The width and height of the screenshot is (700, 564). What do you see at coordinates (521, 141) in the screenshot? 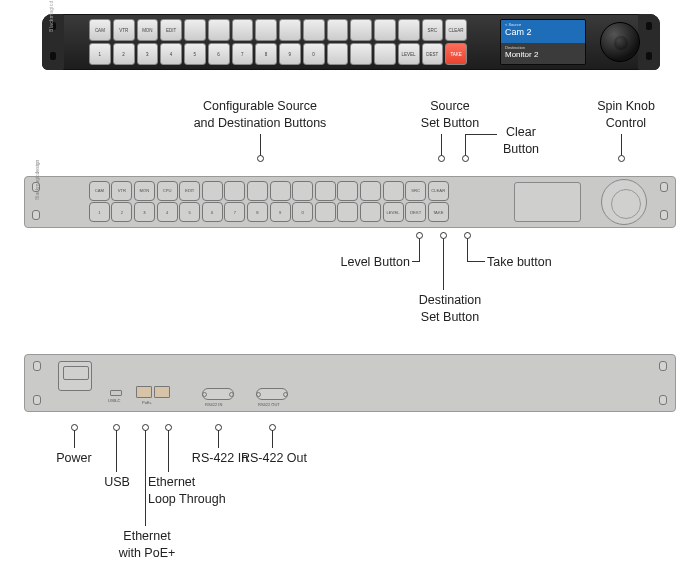
I see `callout-clear: Clear Button` at bounding box center [521, 141].